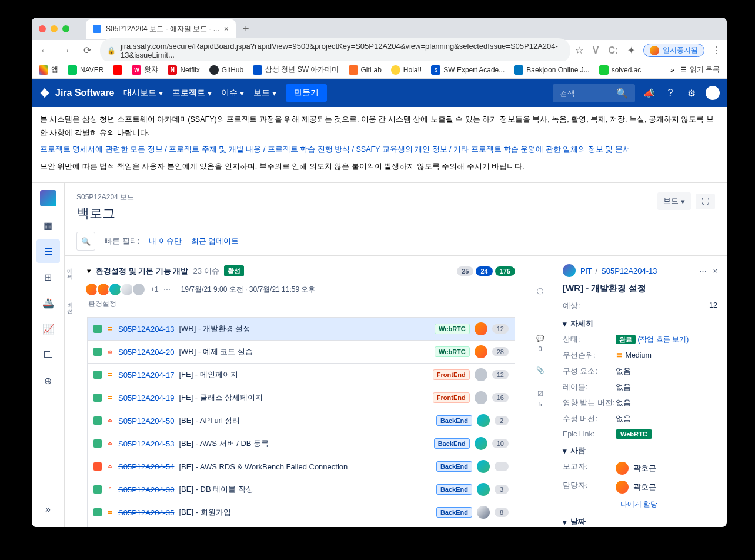 The width and height of the screenshot is (755, 560). What do you see at coordinates (233, 93) in the screenshot?
I see `nav-issues: 이슈▾` at bounding box center [233, 93].